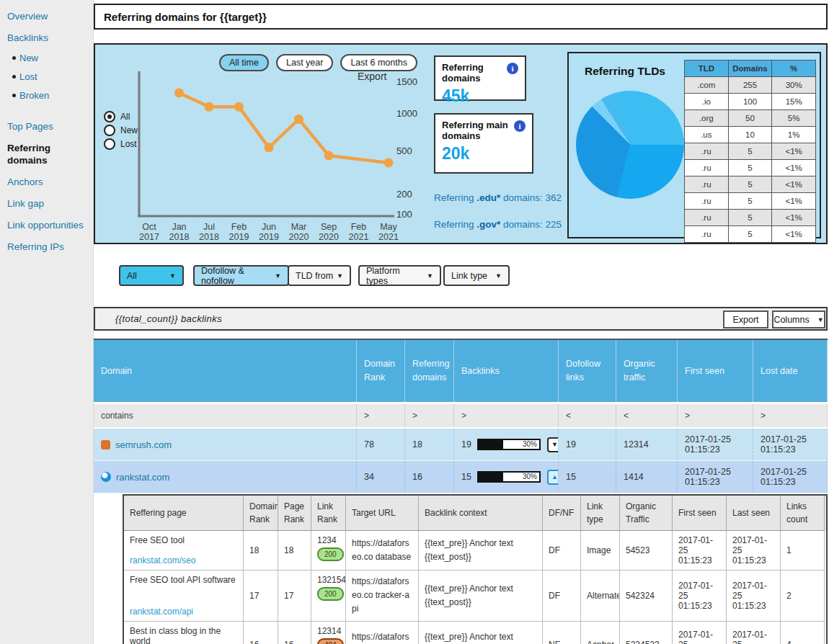  What do you see at coordinates (588, 371) in the screenshot?
I see `column-header-dofollow-links: Dofollow links` at bounding box center [588, 371].